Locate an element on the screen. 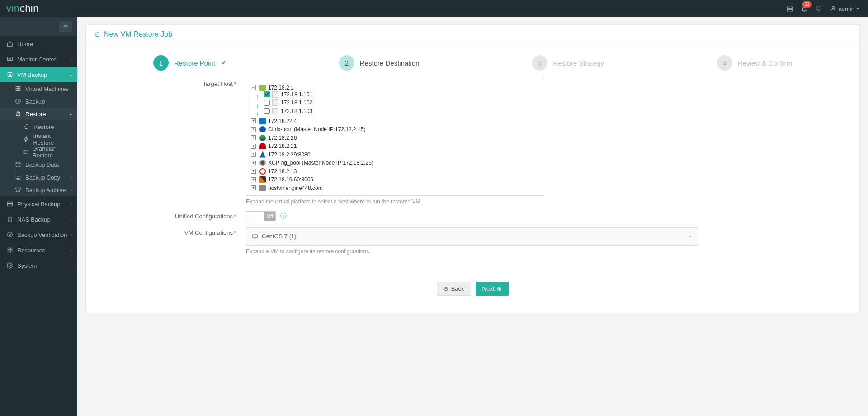  helper-vm-config: Expand a VM to configure its restore con… is located at coordinates (472, 251).